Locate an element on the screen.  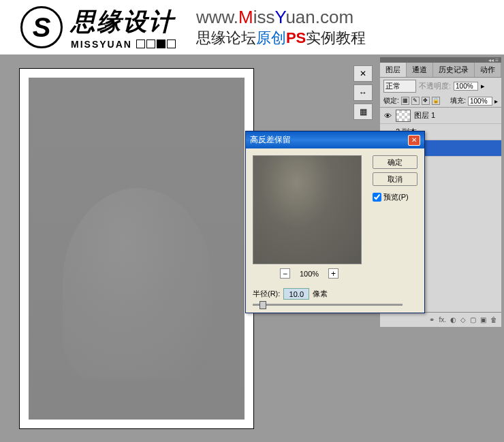
lock-label: 锁定: is located at coordinates (391, 101).